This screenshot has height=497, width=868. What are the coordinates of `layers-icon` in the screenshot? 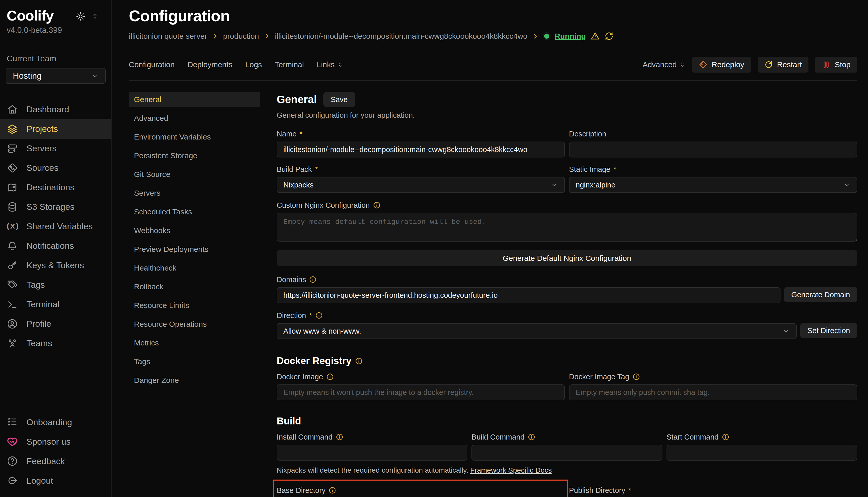 It's located at (12, 129).